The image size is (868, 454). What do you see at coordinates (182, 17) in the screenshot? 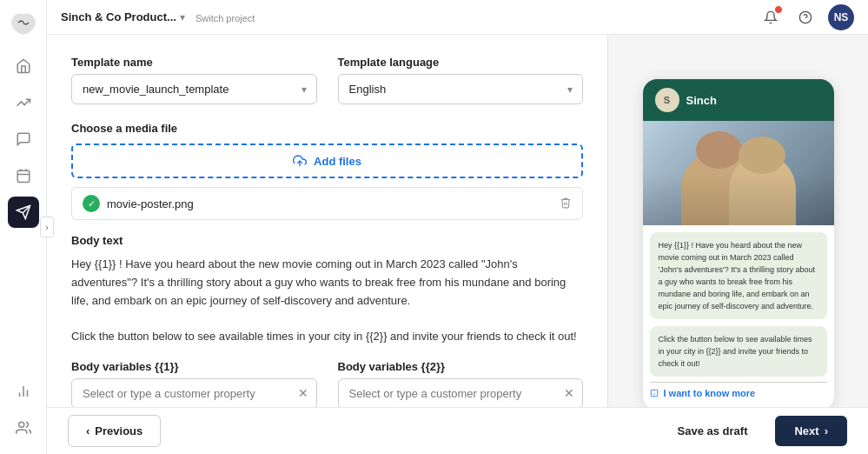
I see `topbar-chevron-icon: ▾` at bounding box center [182, 17].